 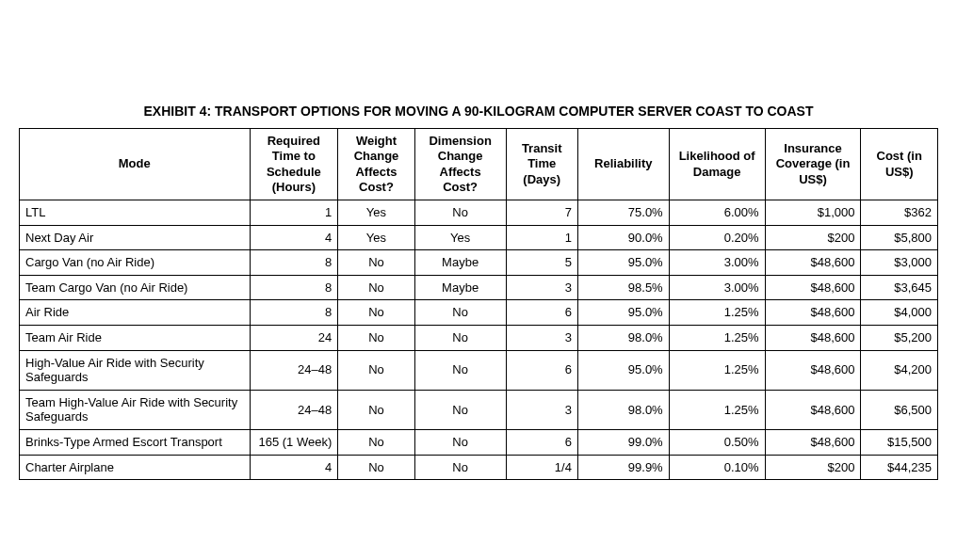 I want to click on table-row: Next Day Air4YesYes190.0%0.20%$200$5,800, so click(x=478, y=237).